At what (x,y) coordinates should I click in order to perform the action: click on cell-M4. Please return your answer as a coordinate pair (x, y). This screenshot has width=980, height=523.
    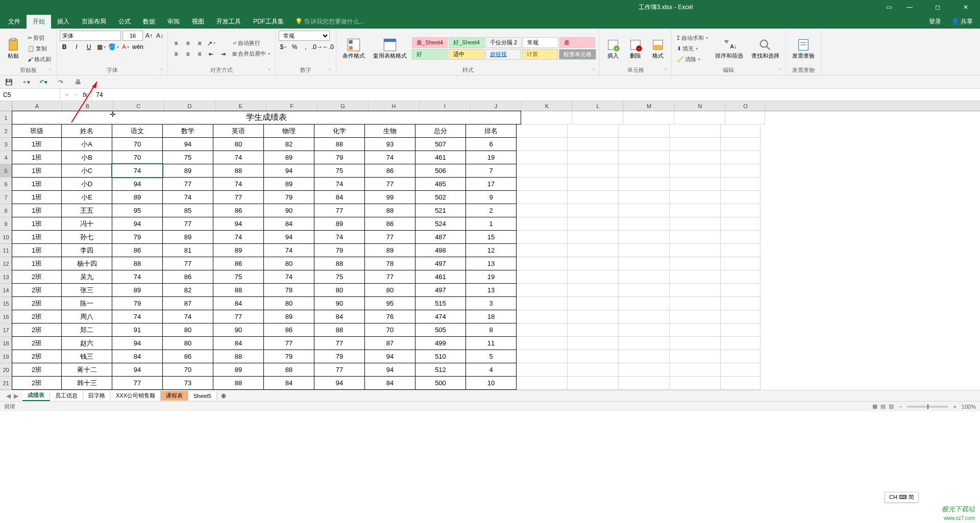
    Looking at the image, I should click on (644, 158).